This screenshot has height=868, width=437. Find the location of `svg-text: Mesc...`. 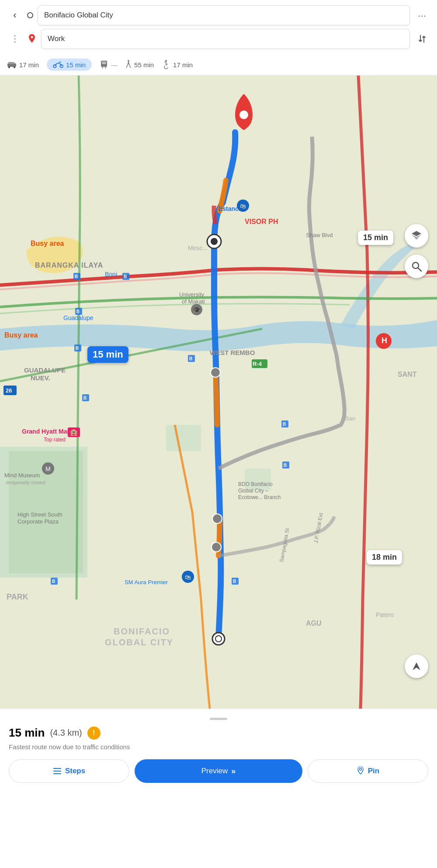

svg-text: Mesc... is located at coordinates (198, 248).